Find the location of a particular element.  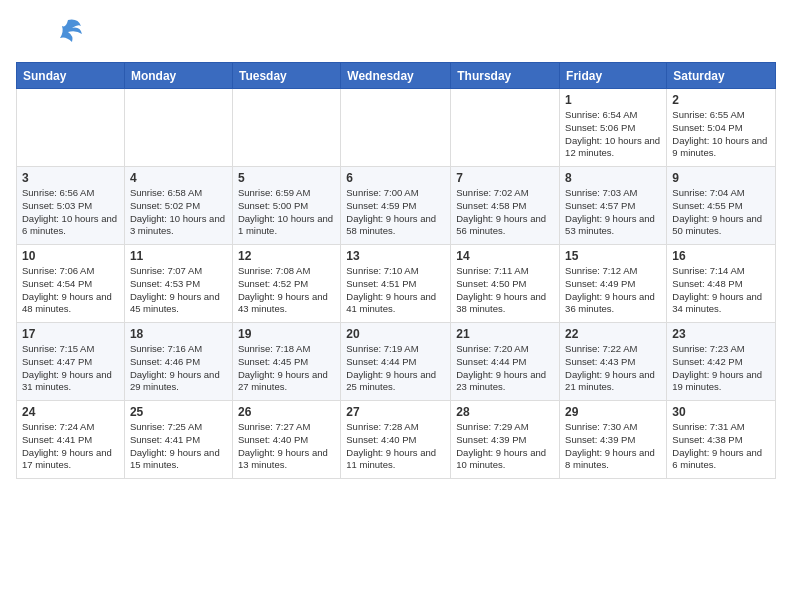

day-info: Sunrise: 7:14 AM Sunset: 4:48 PM Dayligh… is located at coordinates (721, 290).